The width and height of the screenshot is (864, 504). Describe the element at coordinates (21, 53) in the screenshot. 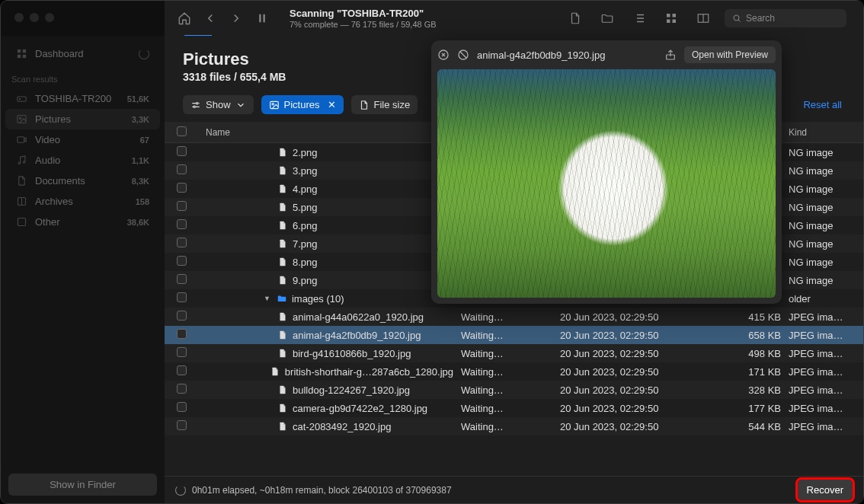

I see `dashboard-icon` at that location.